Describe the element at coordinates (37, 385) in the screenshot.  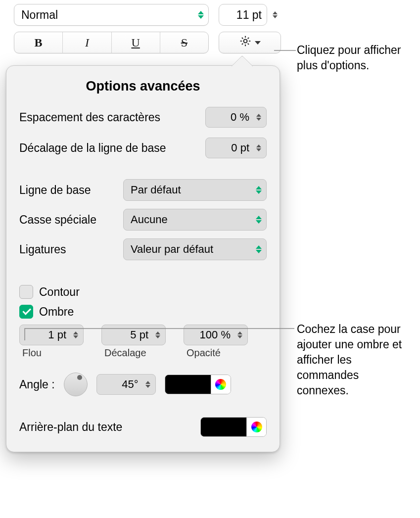
I see `angle-label: Angle :` at that location.